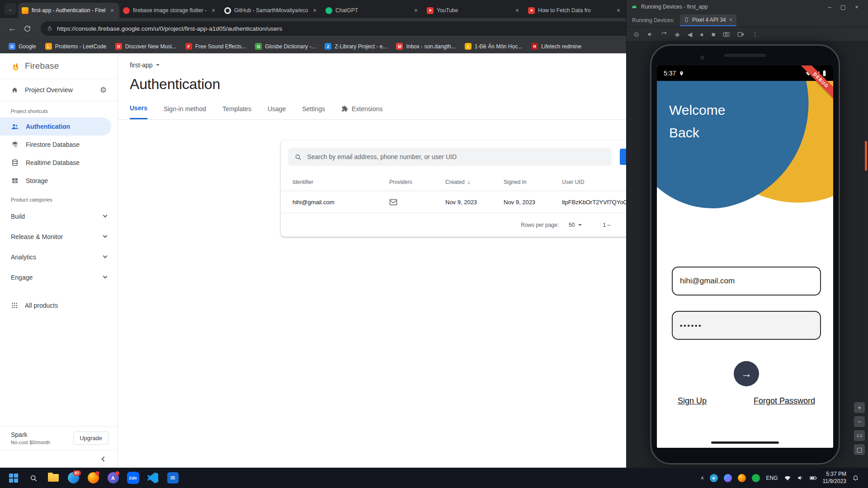  I want to click on tab-extensions: Extensions, so click(362, 112).